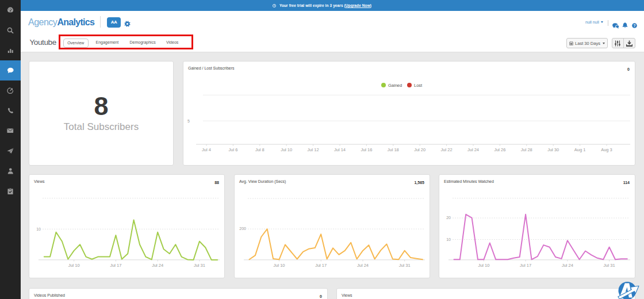 This screenshot has height=299, width=644. Describe the element at coordinates (233, 150) in the screenshot. I see `svg-text: Jul 6` at that location.